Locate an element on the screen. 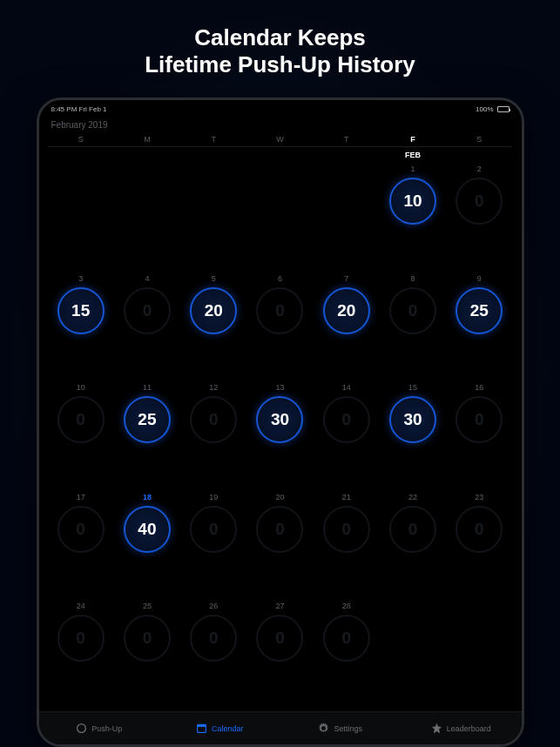  day-number: 22 is located at coordinates (413, 497).